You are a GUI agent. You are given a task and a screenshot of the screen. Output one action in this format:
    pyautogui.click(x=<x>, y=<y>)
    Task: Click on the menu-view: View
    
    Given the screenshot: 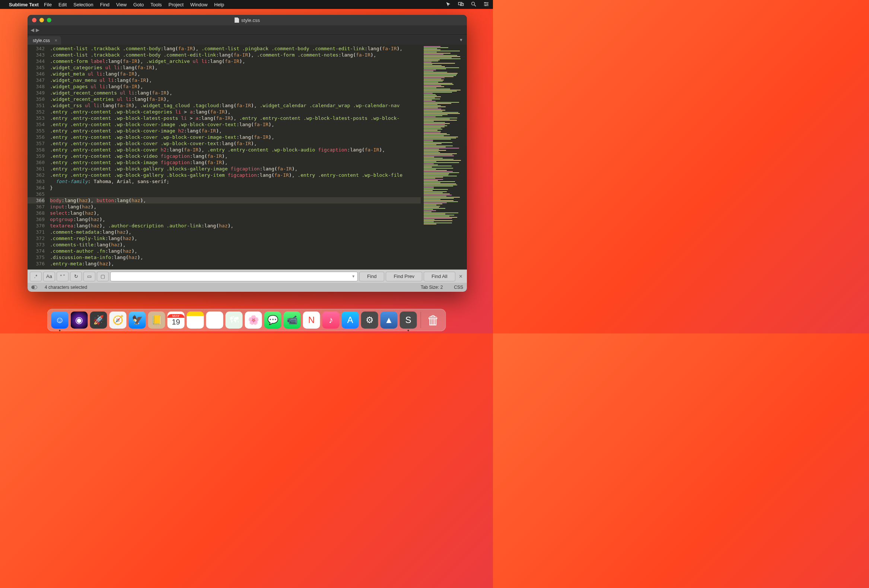 What is the action you would take?
    pyautogui.click(x=122, y=4)
    